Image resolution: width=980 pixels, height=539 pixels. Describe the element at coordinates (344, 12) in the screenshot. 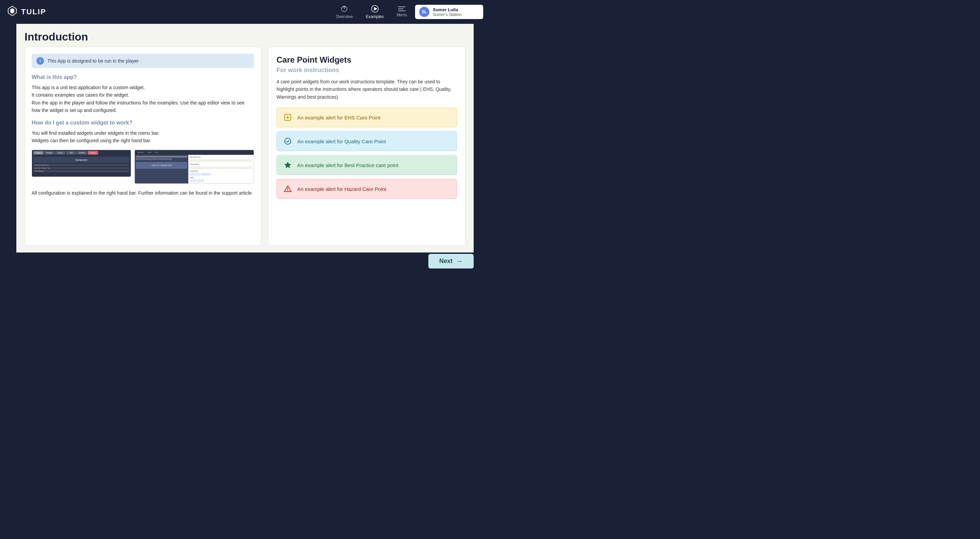

I see `nav-overview: Overview` at that location.